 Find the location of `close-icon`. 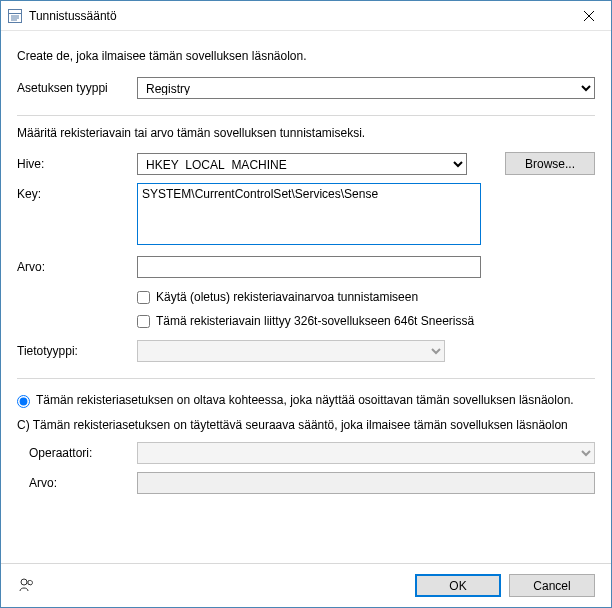

close-icon is located at coordinates (589, 16).